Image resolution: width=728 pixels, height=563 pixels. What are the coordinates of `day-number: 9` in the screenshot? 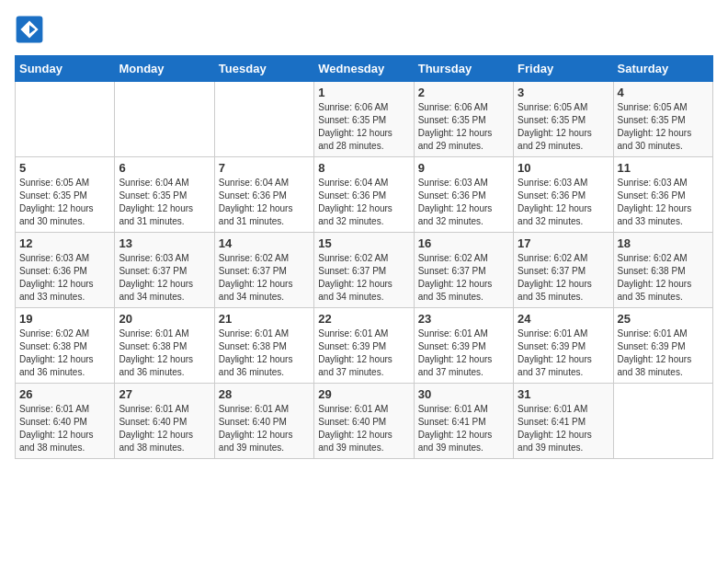 It's located at (463, 167).